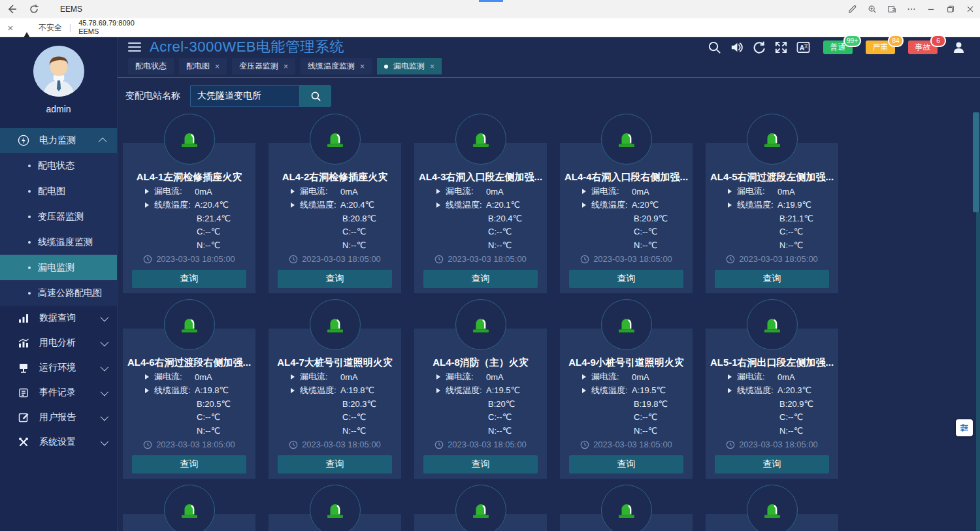 This screenshot has height=531, width=980. Describe the element at coordinates (135, 47) in the screenshot. I see `hamburger-menu-icon` at that location.